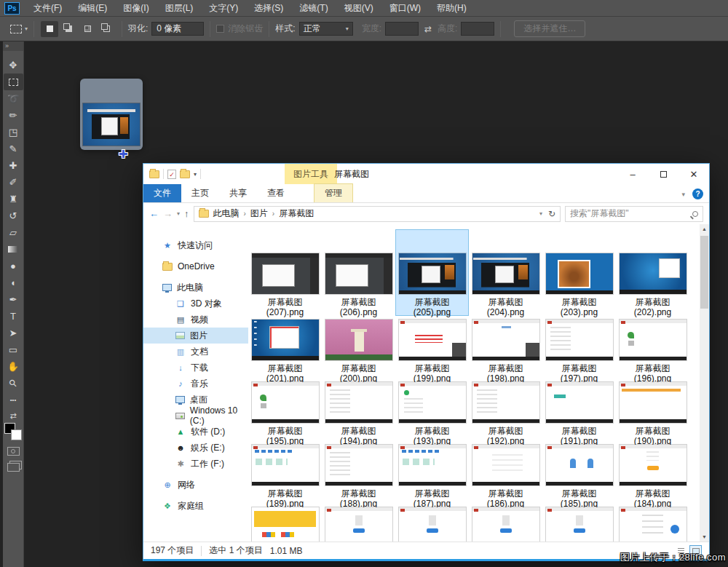  What do you see at coordinates (196, 266) in the screenshot?
I see `sidebar-item-OneDrive: OneDrive` at bounding box center [196, 266].